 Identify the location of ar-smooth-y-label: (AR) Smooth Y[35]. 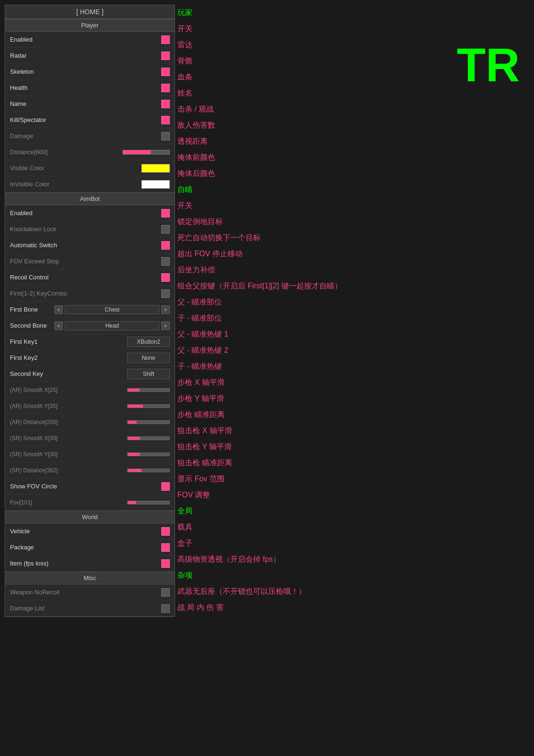
(69, 406).